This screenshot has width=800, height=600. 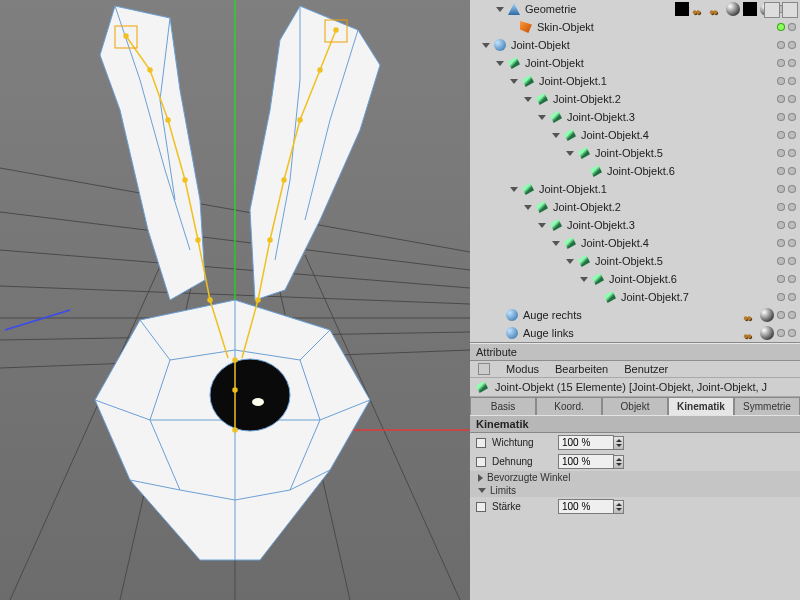 I want to click on tree-item: Auge rechts, so click(x=635, y=315).